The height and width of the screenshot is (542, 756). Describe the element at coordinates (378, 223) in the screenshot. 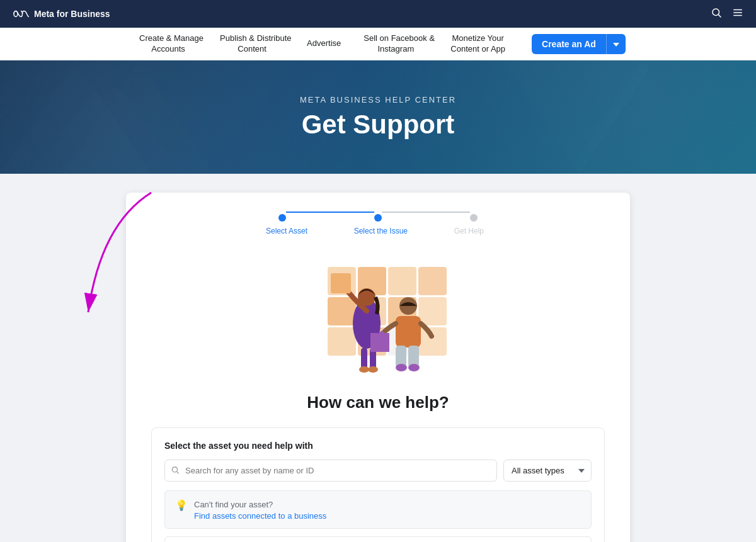

I see `steps-row: Select Asset Select the Issue Get Help` at that location.